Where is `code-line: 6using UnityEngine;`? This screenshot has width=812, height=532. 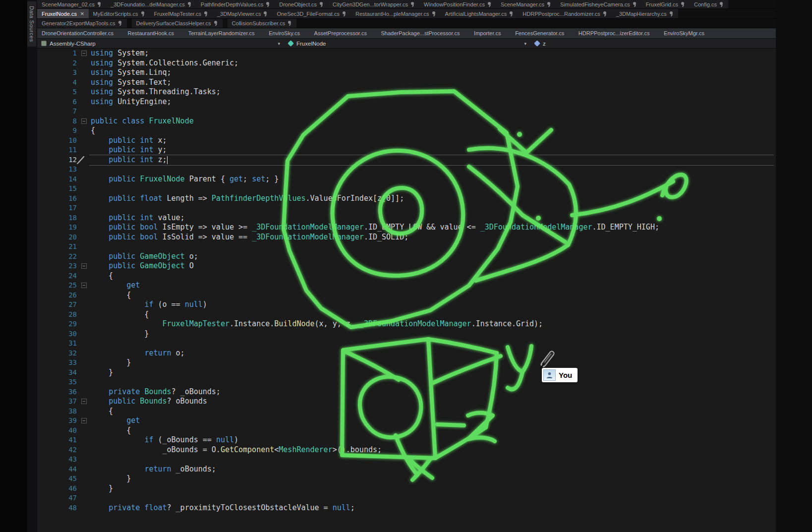
code-line: 6using UnityEngine; is located at coordinates (406, 102).